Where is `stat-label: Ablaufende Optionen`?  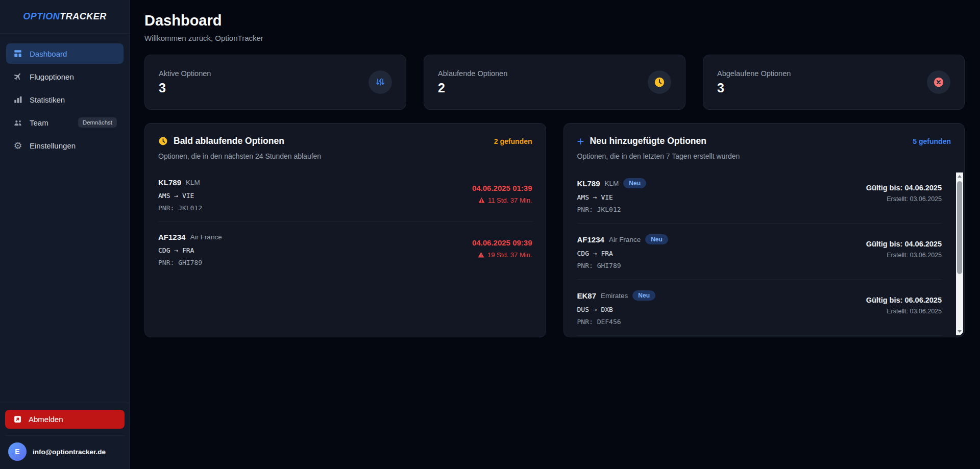
stat-label: Ablaufende Optionen is located at coordinates (473, 73).